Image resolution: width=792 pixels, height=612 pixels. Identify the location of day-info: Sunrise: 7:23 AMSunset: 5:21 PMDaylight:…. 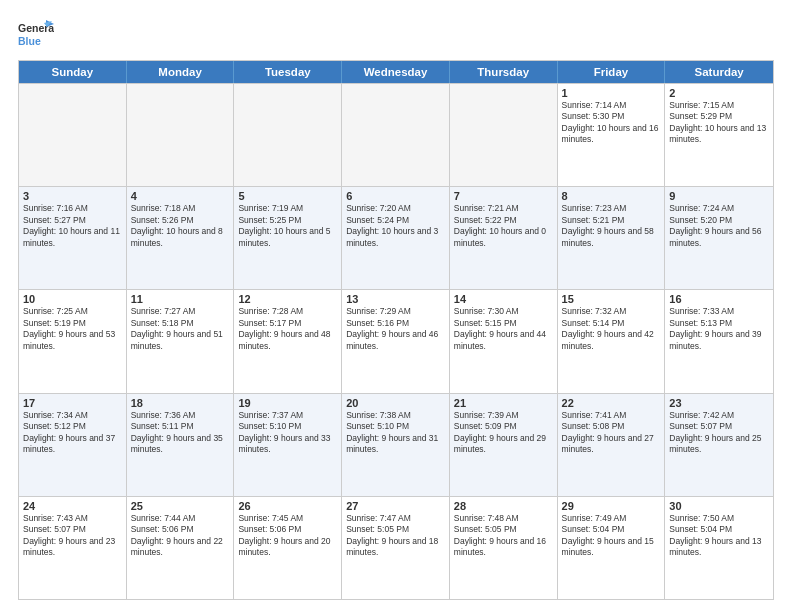
(612, 226).